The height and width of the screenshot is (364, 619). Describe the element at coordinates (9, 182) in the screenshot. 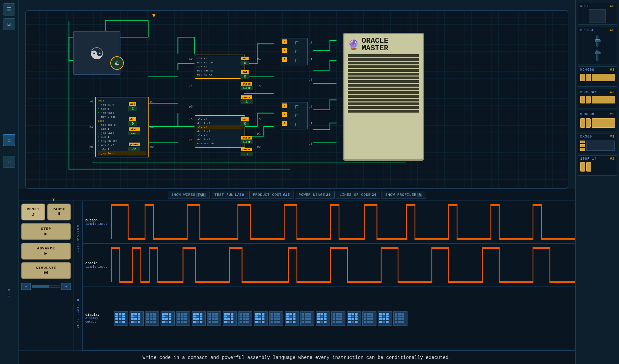

I see `sidebar-left: ☰ ⊞ ⌂ ↩ S O` at that location.